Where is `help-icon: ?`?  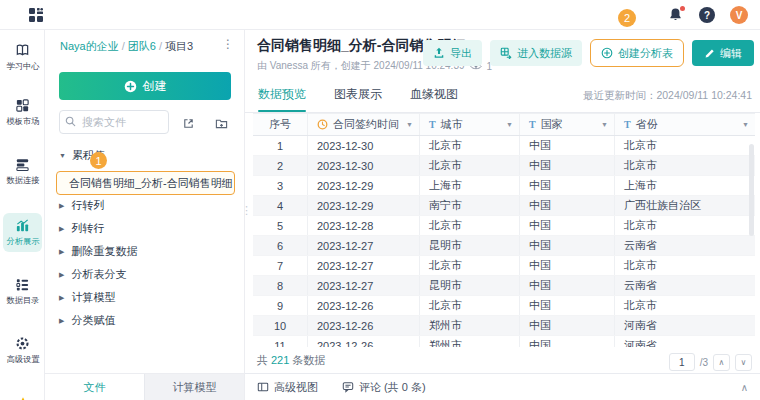 help-icon: ? is located at coordinates (707, 15).